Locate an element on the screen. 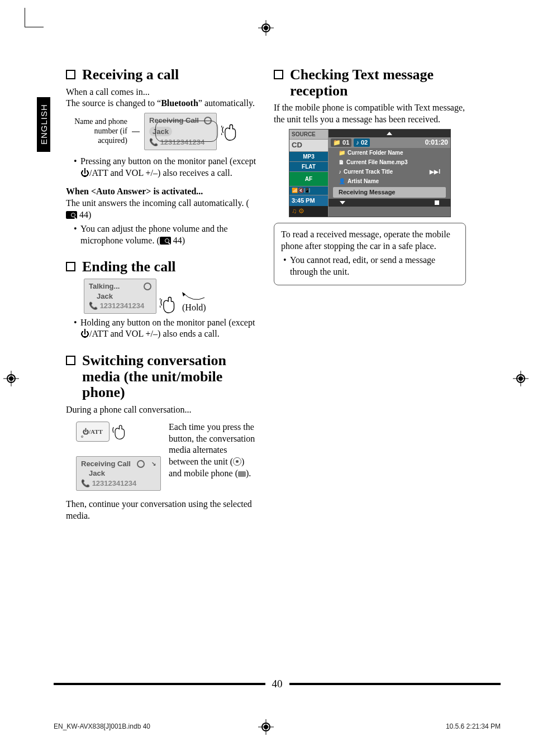 This screenshot has width=533, height=756. auto-answer-heading: When <Auto Answer> is activated... is located at coordinates (162, 192).